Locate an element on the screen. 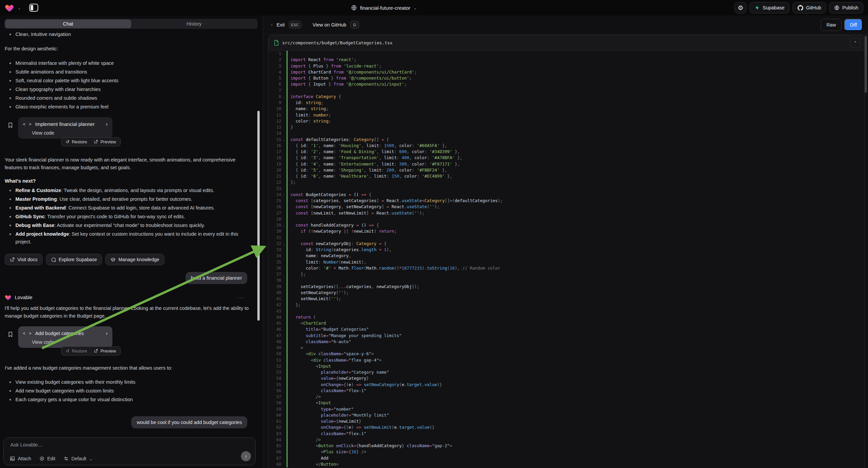 This screenshot has height=468, width=868. collapse-file-button: ⌃ is located at coordinates (855, 43).